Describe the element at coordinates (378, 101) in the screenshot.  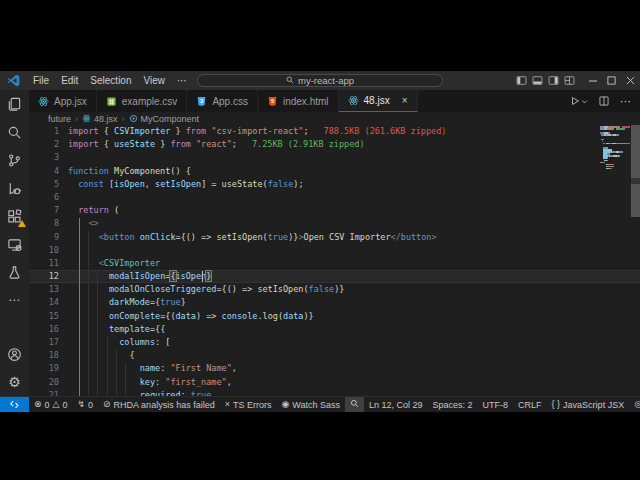
I see `tab-48.jsx: 48.jsx×` at that location.